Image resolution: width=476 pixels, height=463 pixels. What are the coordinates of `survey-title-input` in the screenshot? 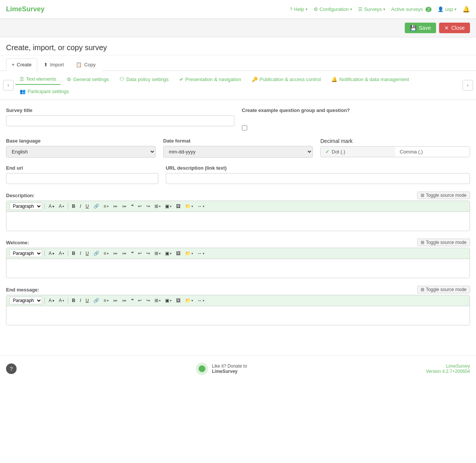 It's located at (120, 121).